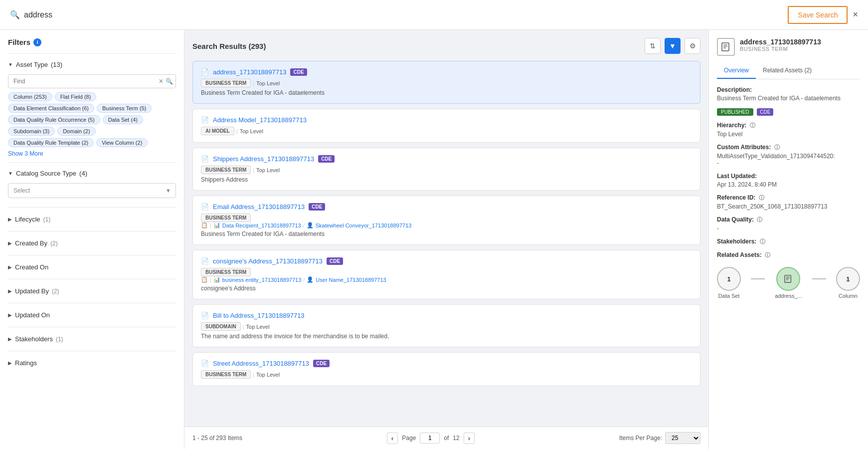 This screenshot has width=868, height=449. I want to click on filter-updated-on-header: ▶ Updated On, so click(92, 315).